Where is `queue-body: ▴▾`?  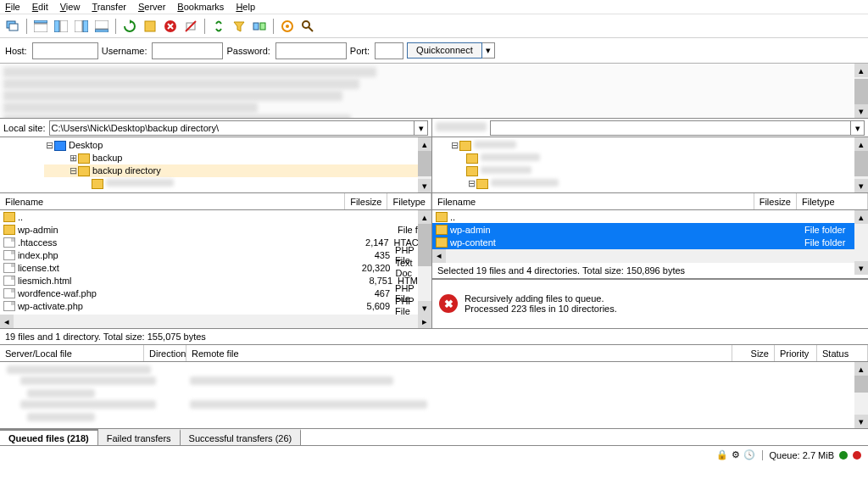
queue-body: ▴▾ is located at coordinates (434, 395).